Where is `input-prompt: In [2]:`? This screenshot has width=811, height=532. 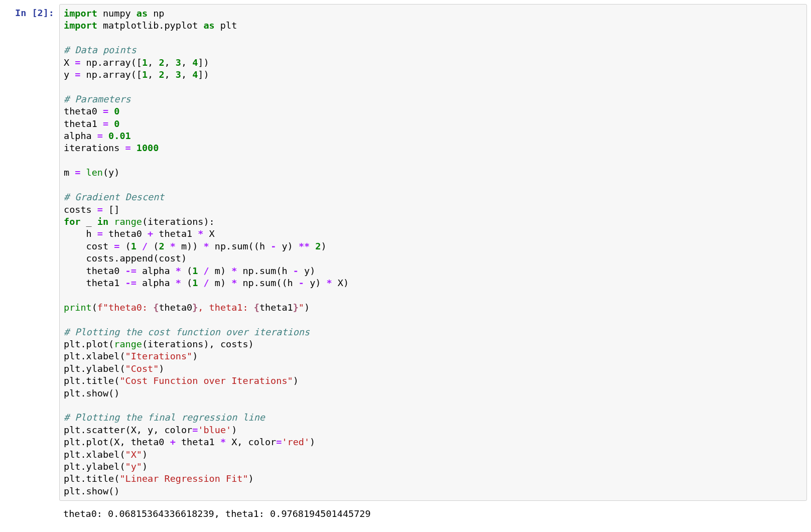 input-prompt: In [2]: is located at coordinates (32, 13).